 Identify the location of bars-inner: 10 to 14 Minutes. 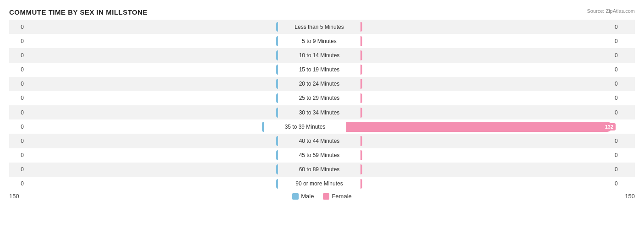
(319, 55).